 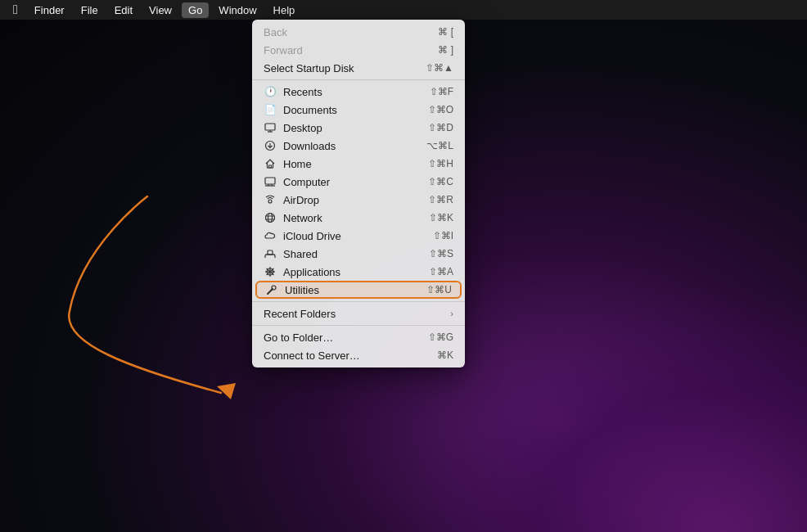 I want to click on downloads-icon, so click(x=270, y=146).